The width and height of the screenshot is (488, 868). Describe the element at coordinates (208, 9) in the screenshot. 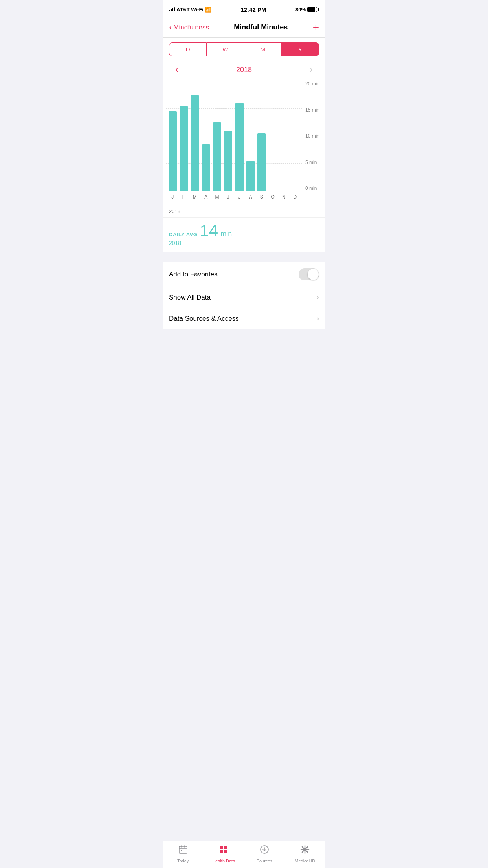

I see `wifi-icon: 📶` at that location.